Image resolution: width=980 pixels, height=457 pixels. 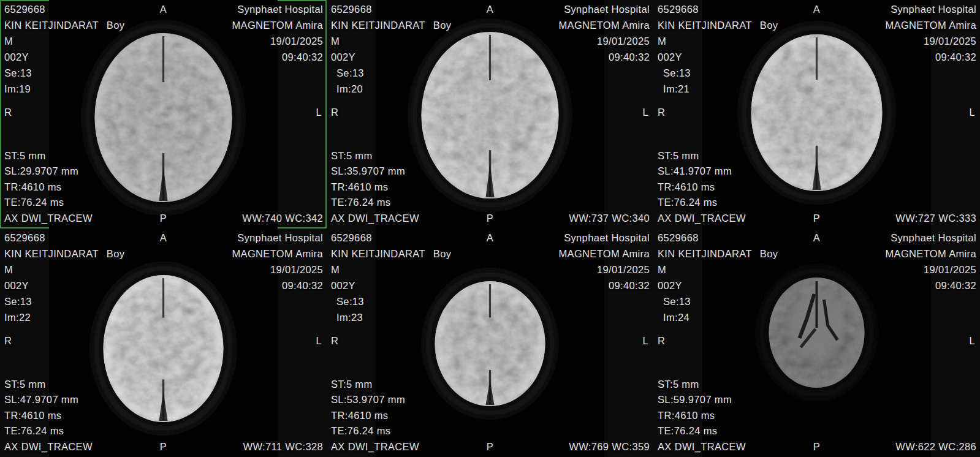 What do you see at coordinates (375, 172) in the screenshot?
I see `slice-location: SL:35.9707 mm` at bounding box center [375, 172].